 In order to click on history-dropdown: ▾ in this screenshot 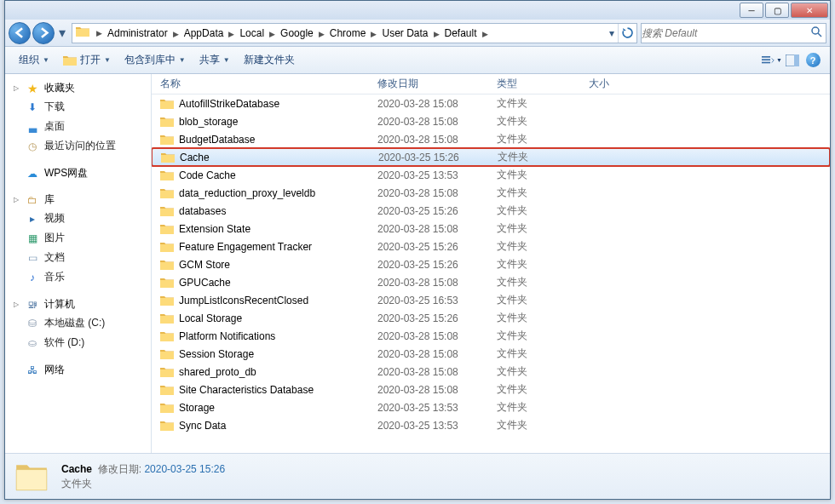, I will do `click(62, 33)`.